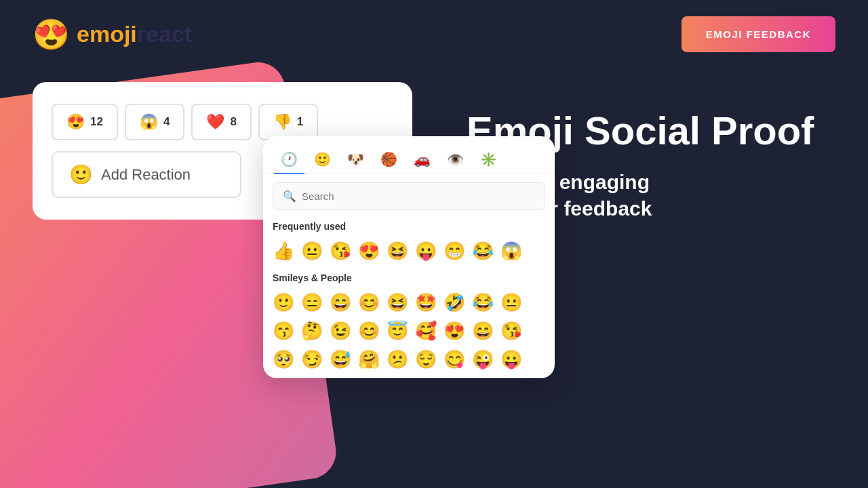  Describe the element at coordinates (409, 228) in the screenshot. I see `section-label-frequent: Frequently used` at that location.